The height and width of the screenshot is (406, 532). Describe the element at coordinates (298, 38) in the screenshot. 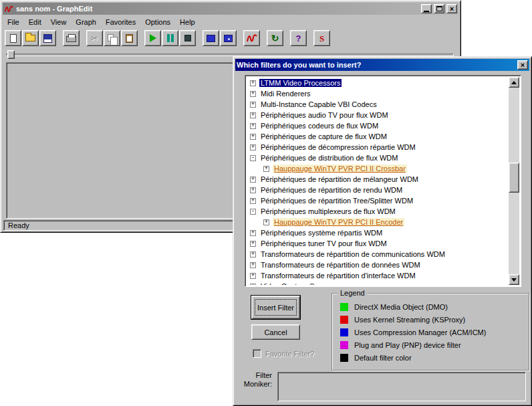

I see `help-button: ?` at that location.